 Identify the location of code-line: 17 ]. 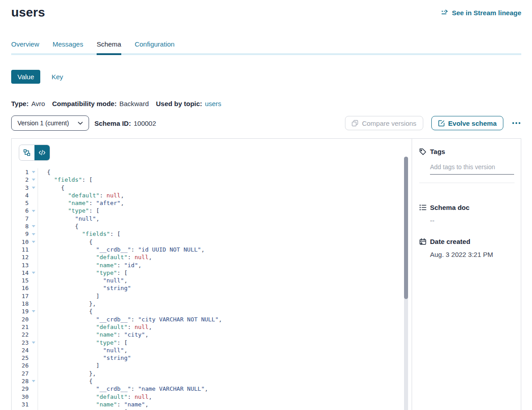
(212, 296).